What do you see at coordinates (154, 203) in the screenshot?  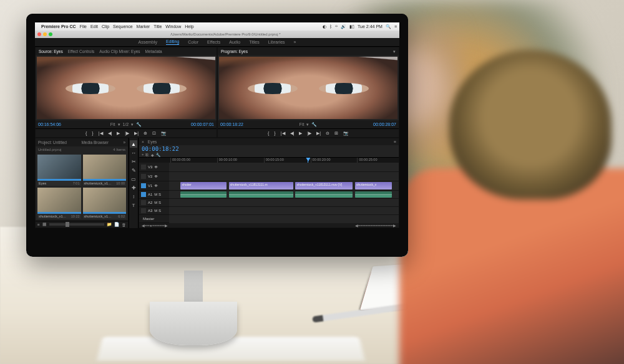 I see `track-header-a2: A2M S` at bounding box center [154, 203].